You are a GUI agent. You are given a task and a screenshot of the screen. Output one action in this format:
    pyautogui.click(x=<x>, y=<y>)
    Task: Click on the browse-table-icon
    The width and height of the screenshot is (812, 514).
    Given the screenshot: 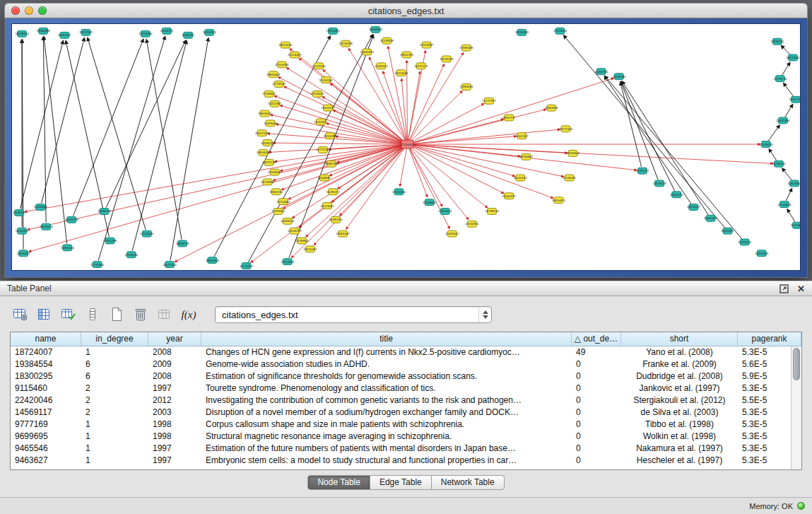 What is the action you would take?
    pyautogui.click(x=20, y=315)
    